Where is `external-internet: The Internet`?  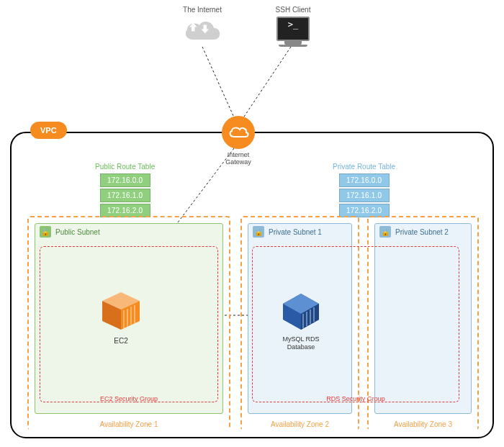
external-internet: The Internet is located at coordinates (202, 26).